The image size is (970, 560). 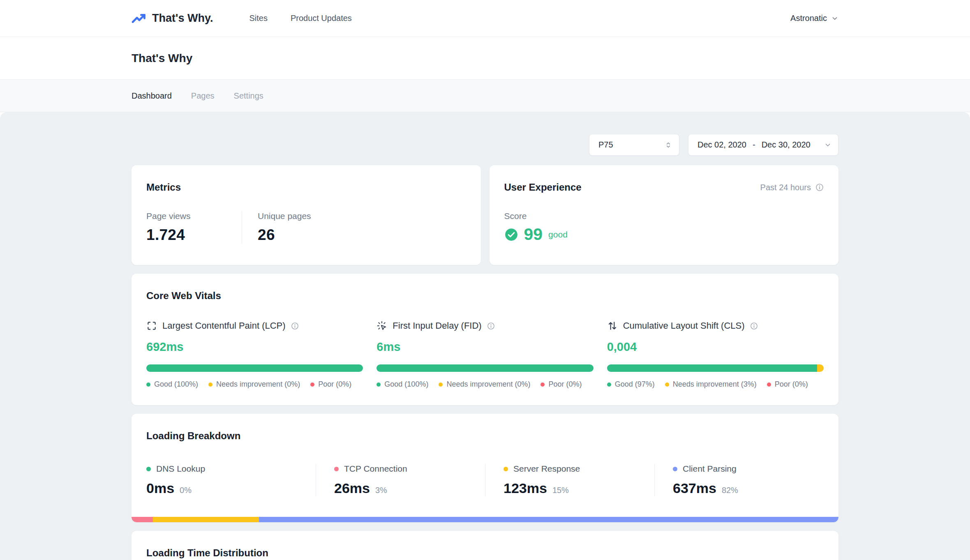 I want to click on bar-segment-needs-improvement, so click(x=820, y=368).